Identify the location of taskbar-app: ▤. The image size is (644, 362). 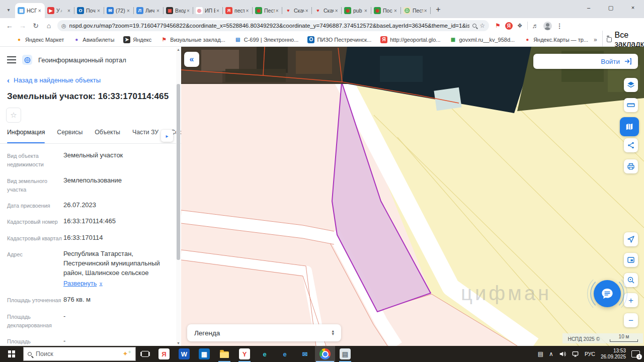
(345, 354).